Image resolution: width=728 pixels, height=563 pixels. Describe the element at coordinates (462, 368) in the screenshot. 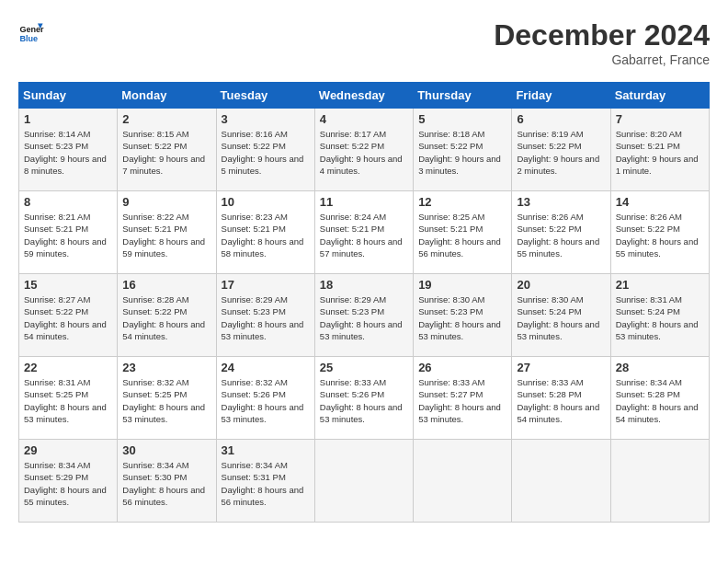

I see `day-number: 26` at that location.